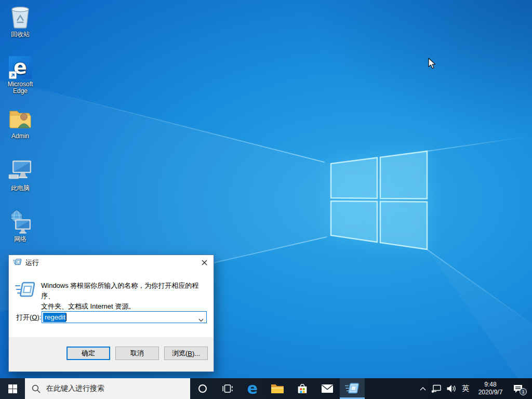 Image resolution: width=532 pixels, height=399 pixels. I want to click on run-dialog-title: 运行, so click(32, 263).